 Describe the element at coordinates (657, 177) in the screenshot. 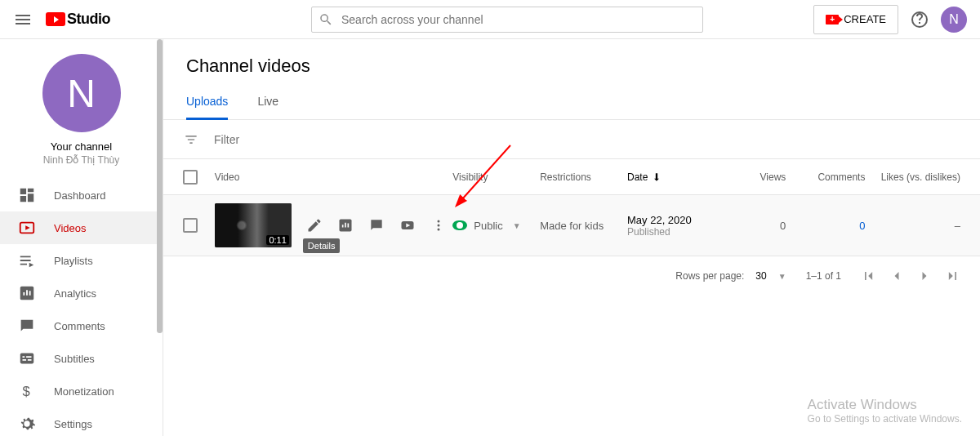

I see `arrow-down-icon` at that location.